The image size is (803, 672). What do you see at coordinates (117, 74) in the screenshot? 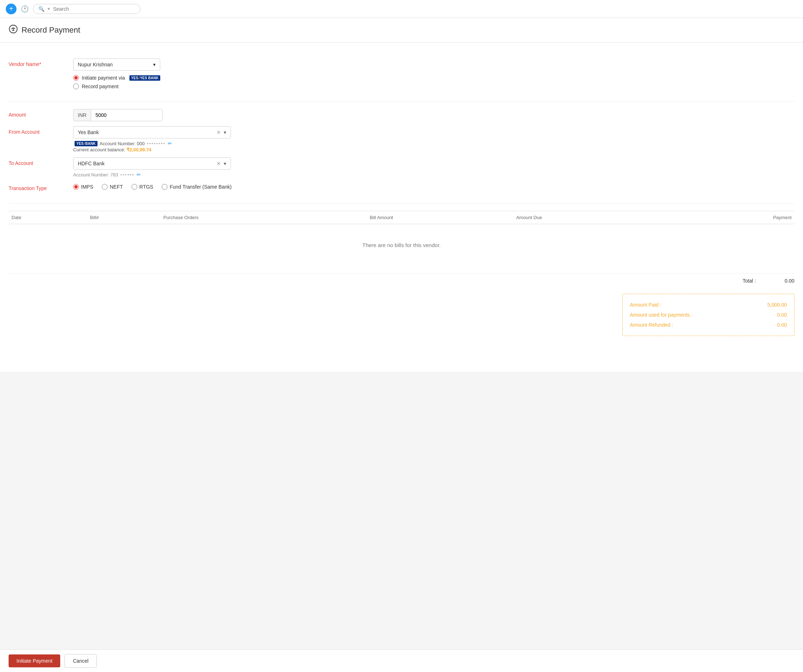
I see `vendor-select-wrap: Nupur Krishnan ▾ Initiate payment via YE…` at bounding box center [117, 74].